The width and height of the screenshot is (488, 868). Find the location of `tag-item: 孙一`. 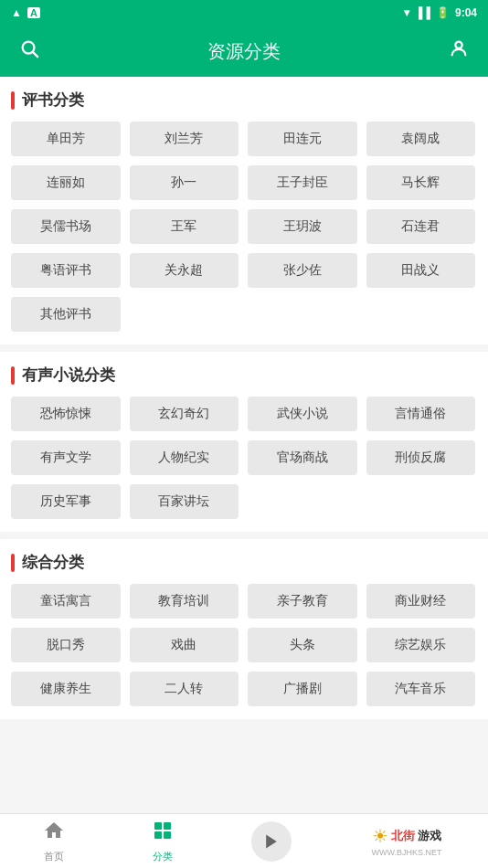

tag-item: 孙一 is located at coordinates (185, 183).